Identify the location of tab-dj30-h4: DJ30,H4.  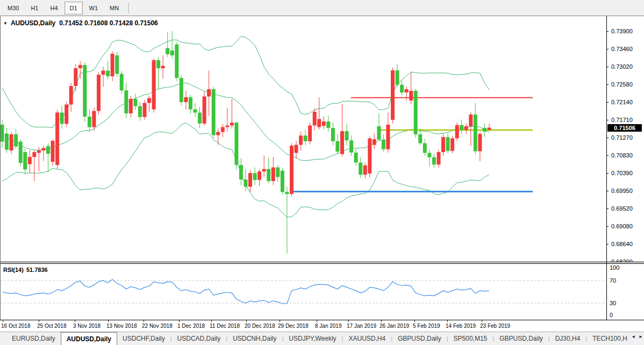
(568, 339).